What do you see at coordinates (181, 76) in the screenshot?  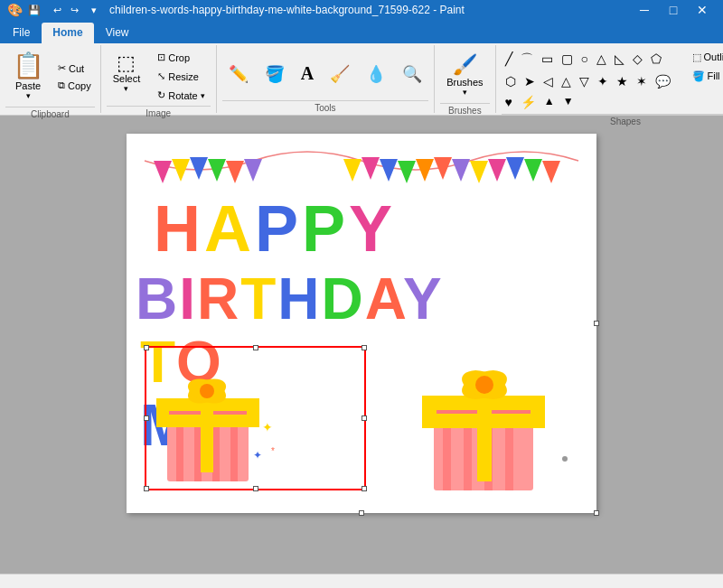 I see `resize-button: ⤡ Resize` at bounding box center [181, 76].